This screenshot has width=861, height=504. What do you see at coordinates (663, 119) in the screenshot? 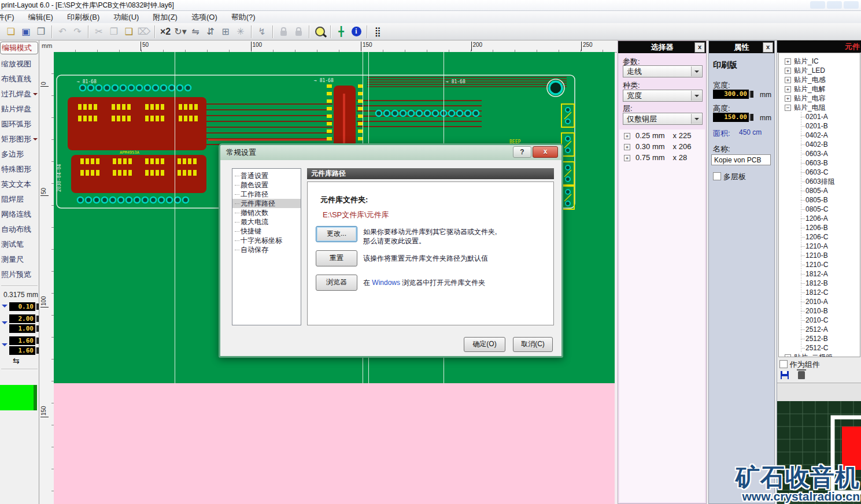
I see `layer-dropdown: 仅敷铜层` at bounding box center [663, 119].